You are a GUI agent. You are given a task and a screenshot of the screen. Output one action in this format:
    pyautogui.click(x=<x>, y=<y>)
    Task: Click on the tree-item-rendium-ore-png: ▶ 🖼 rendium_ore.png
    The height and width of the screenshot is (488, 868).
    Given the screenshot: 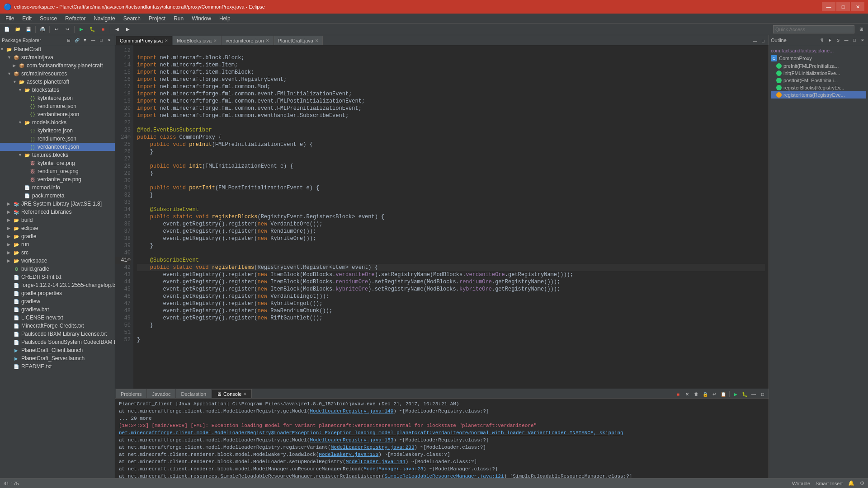 What is the action you would take?
    pyautogui.click(x=57, y=171)
    